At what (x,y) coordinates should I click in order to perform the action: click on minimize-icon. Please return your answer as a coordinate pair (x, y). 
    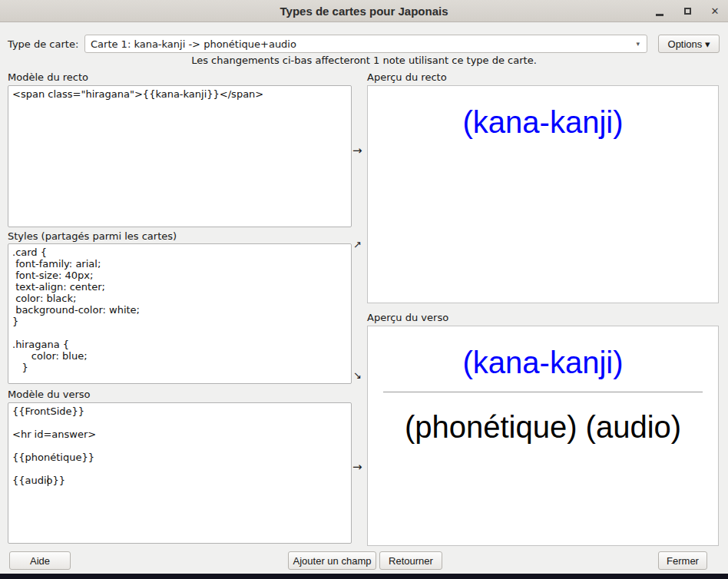
    Looking at the image, I should click on (660, 15).